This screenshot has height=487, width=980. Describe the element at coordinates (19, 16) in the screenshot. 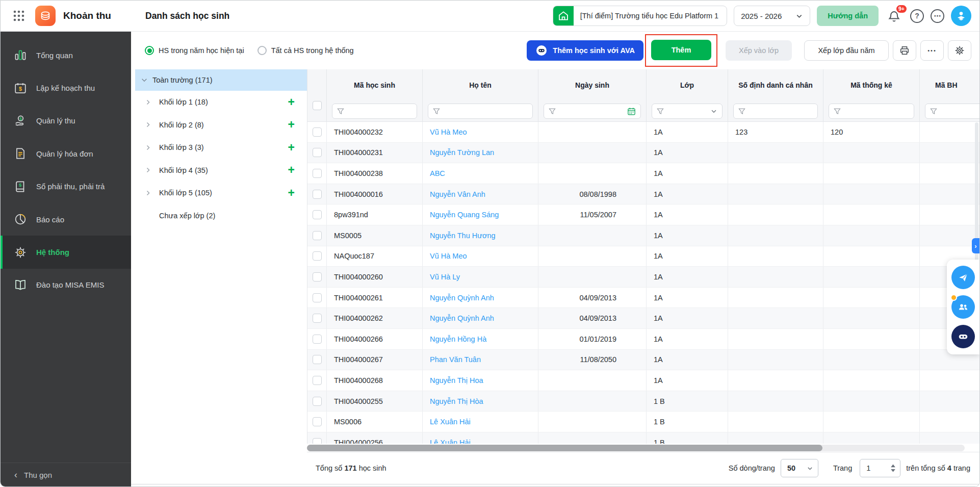

I see `app-launcher-grid-icon` at that location.